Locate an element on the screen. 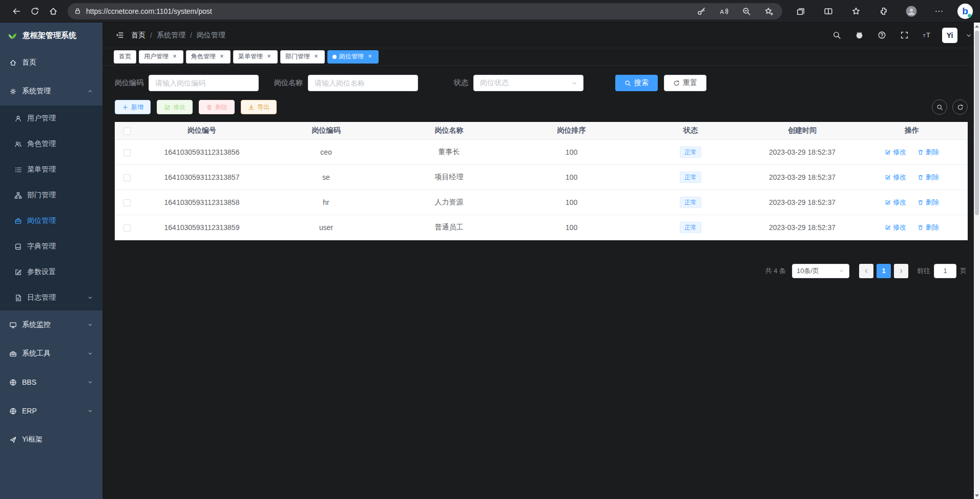 Image resolution: width=980 pixels, height=499 pixels. column-header: 岗位编号 is located at coordinates (202, 131).